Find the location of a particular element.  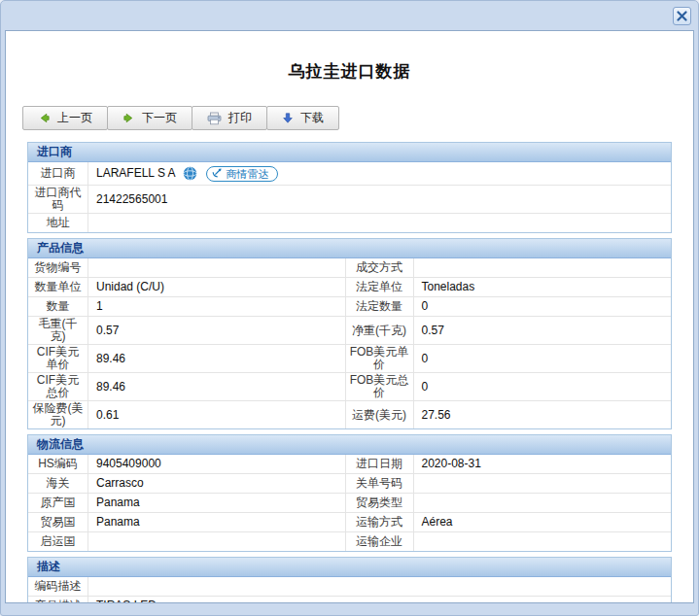

field-label: 进口商 is located at coordinates (58, 173).